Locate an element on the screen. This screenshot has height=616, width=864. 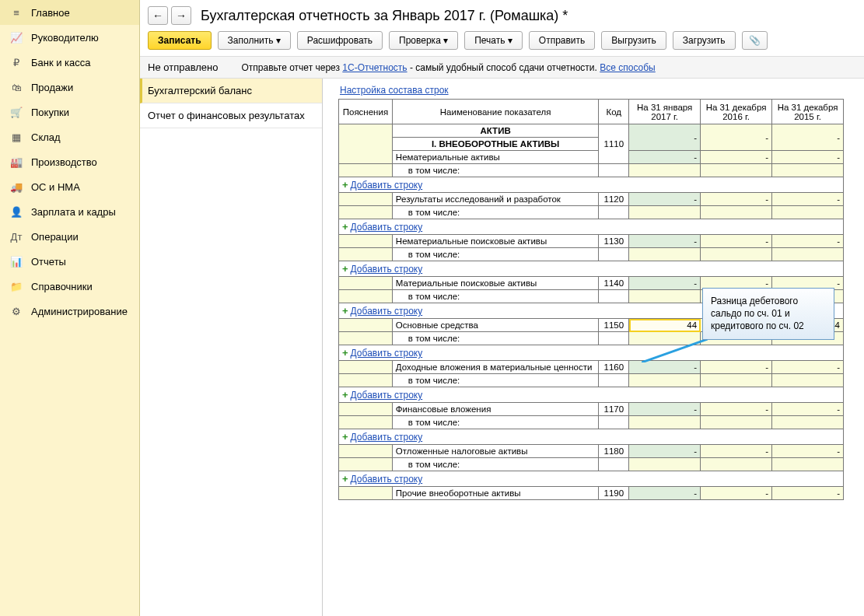
save-button: Записать is located at coordinates (180, 40).